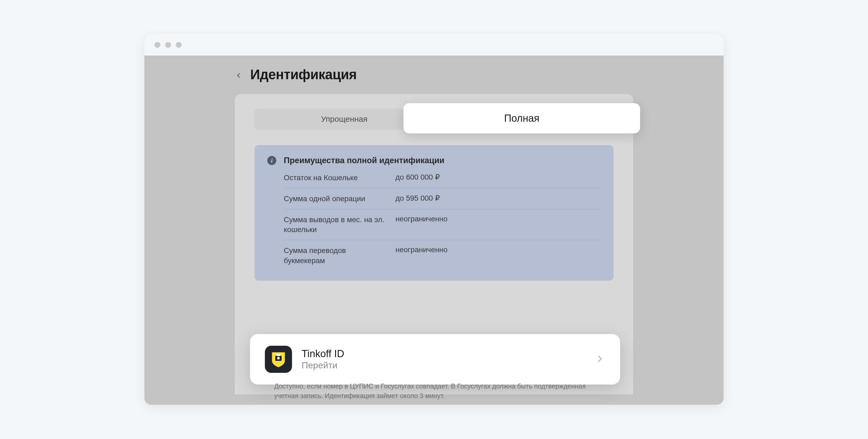 This screenshot has height=439, width=868. What do you see at coordinates (418, 178) in the screenshot?
I see `benefits-row-value: до 600 000 ₽` at bounding box center [418, 178].